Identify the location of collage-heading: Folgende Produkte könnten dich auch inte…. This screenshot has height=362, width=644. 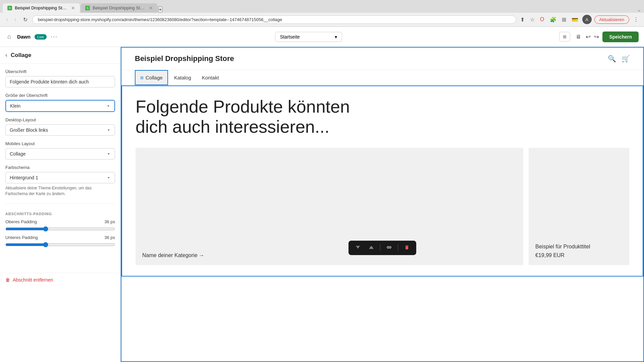
(253, 117).